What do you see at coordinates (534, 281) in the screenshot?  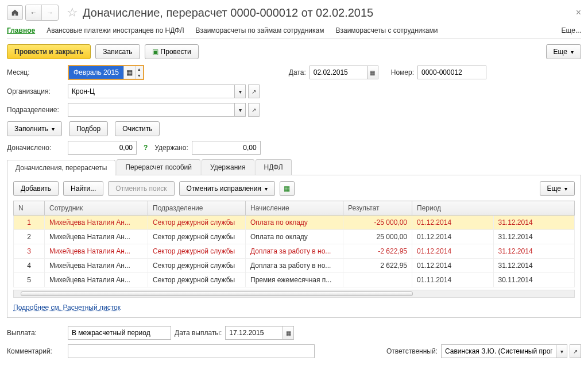 I see `cell-p2: 30.11.2014` at bounding box center [534, 281].